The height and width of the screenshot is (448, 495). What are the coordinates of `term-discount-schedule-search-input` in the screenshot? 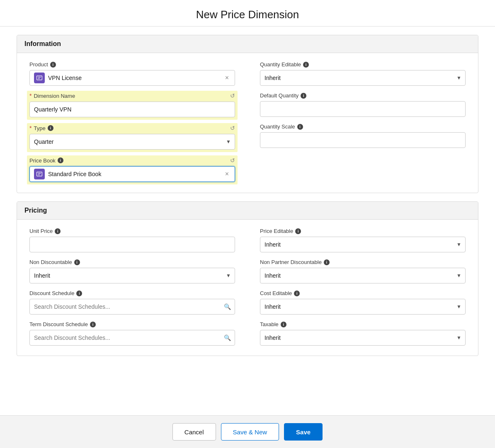 It's located at (132, 338).